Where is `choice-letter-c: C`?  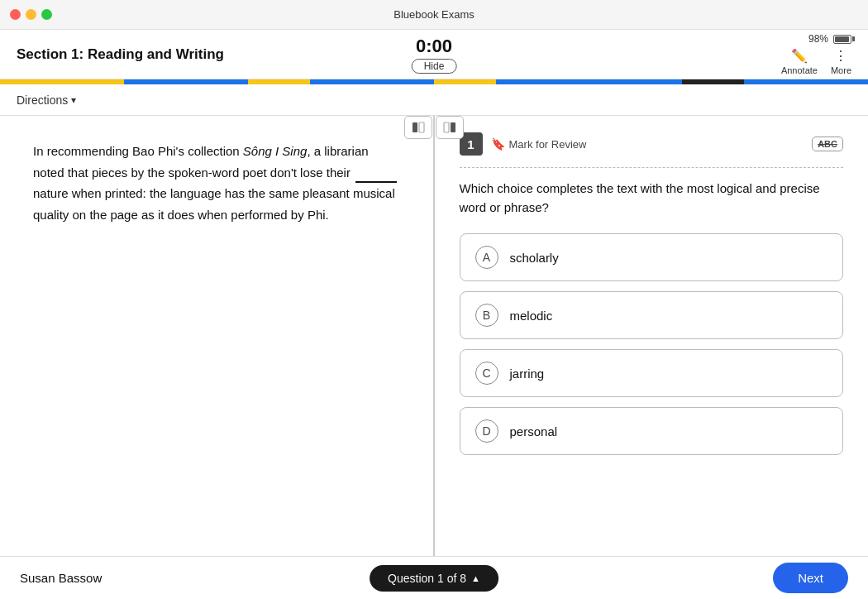
choice-letter-c: C is located at coordinates (487, 373).